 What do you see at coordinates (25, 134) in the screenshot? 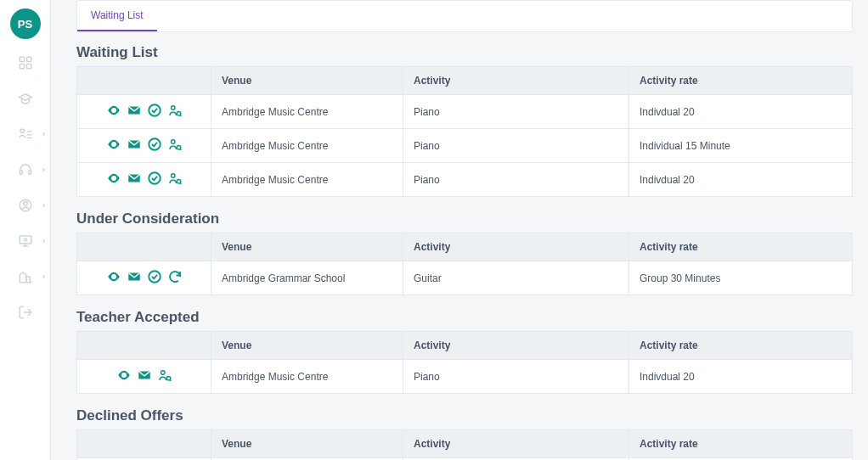
I see `people-list-icon` at bounding box center [25, 134].